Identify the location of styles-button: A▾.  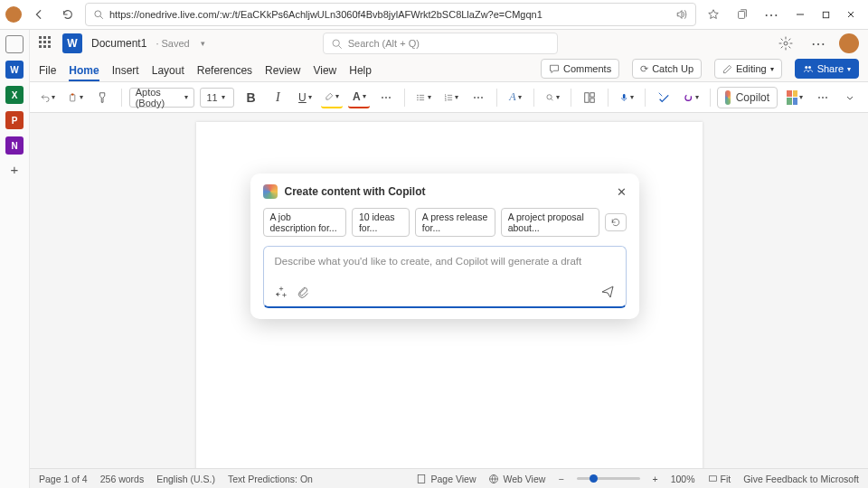
(515, 98).